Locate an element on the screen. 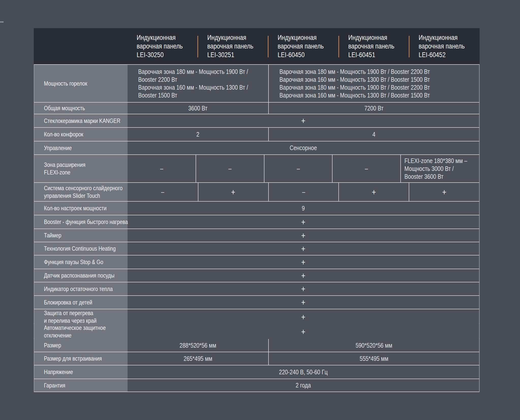  table-row: Кол-во настроек мощности9 is located at coordinates (257, 208).